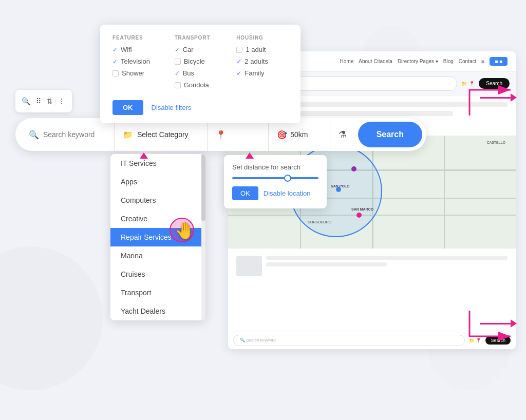 The image size is (526, 420). I want to click on map-label-6: CASTELLO, so click(496, 143).